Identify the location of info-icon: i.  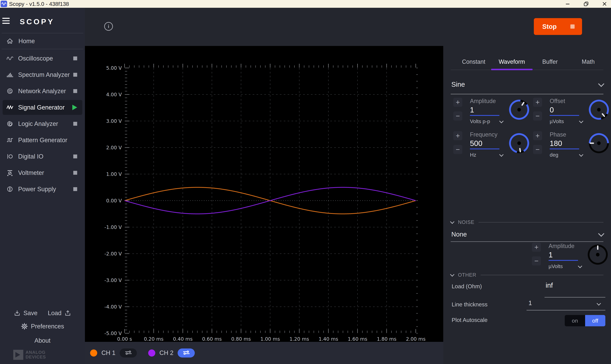
(108, 26).